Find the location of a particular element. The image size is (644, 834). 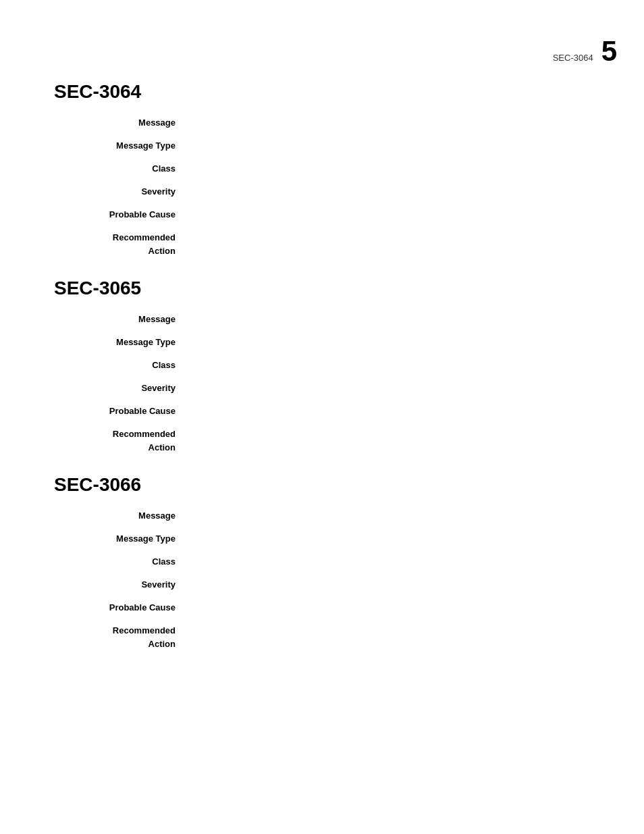

section-title-sec-3064: SEC-3064 is located at coordinates (336, 92).